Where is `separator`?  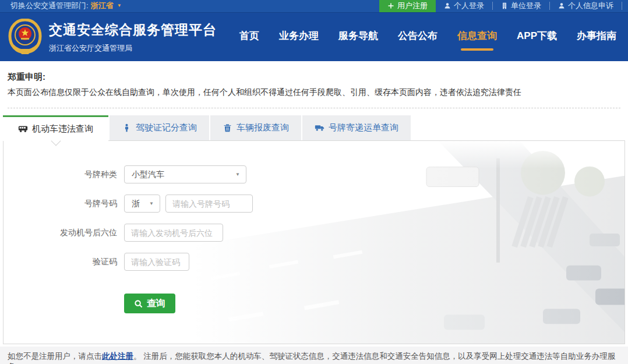 separator is located at coordinates (622, 6).